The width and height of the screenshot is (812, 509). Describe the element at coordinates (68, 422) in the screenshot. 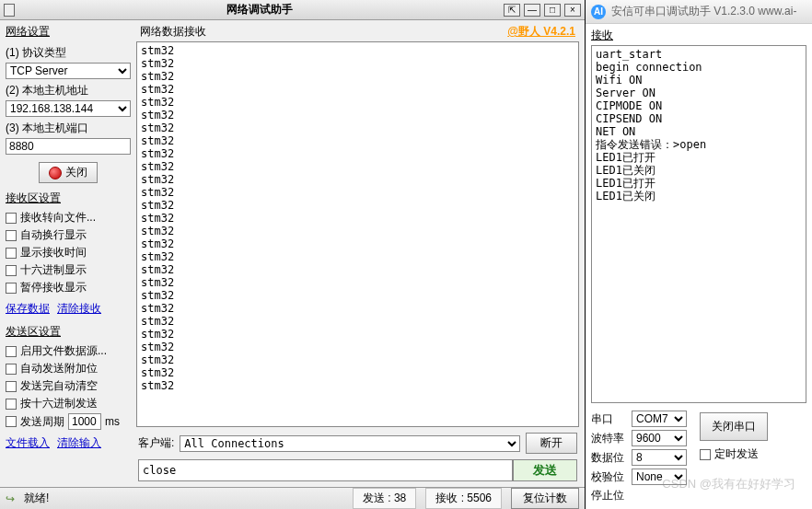

I see `tx-period-row: 发送周期 ms` at that location.